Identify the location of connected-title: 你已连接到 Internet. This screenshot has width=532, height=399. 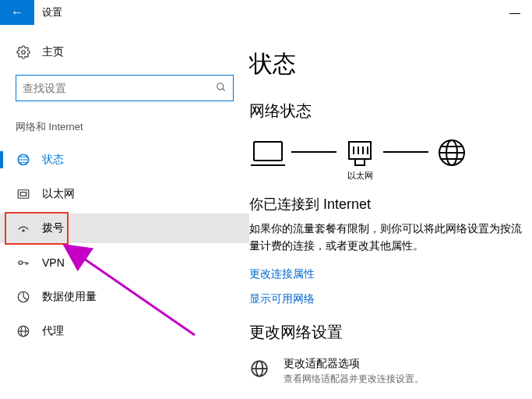
(391, 204).